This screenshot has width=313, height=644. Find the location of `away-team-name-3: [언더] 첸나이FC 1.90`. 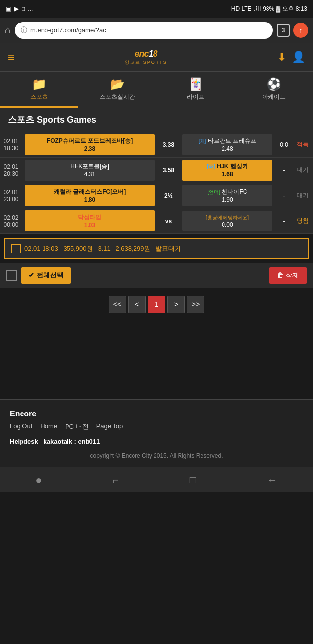

away-team-name-3: [언더] 첸나이FC 1.90 is located at coordinates (227, 196).